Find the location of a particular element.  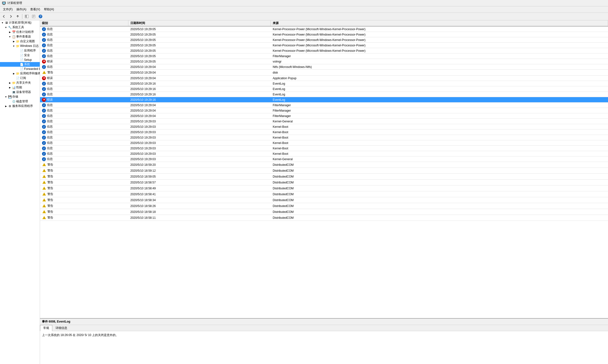

table-row: ! 警告2020/5/10 18:58:49DistributedCOM is located at coordinates (324, 188).